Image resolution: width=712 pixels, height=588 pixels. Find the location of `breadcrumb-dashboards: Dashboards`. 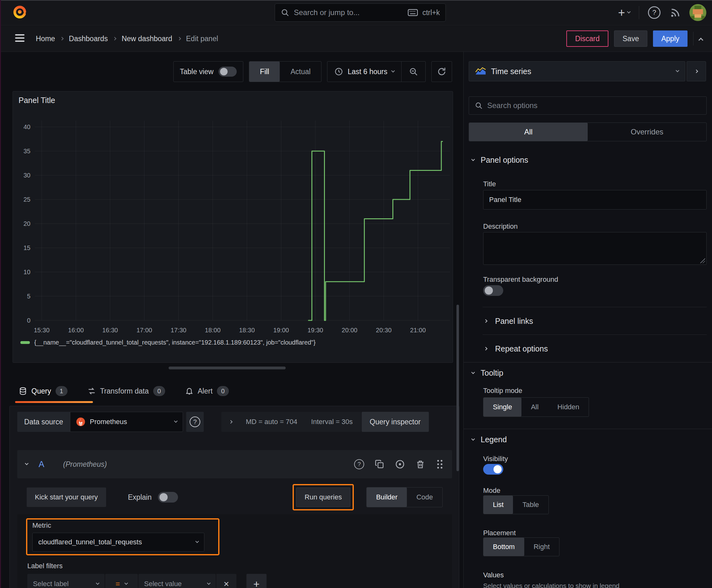

breadcrumb-dashboards: Dashboards is located at coordinates (88, 39).